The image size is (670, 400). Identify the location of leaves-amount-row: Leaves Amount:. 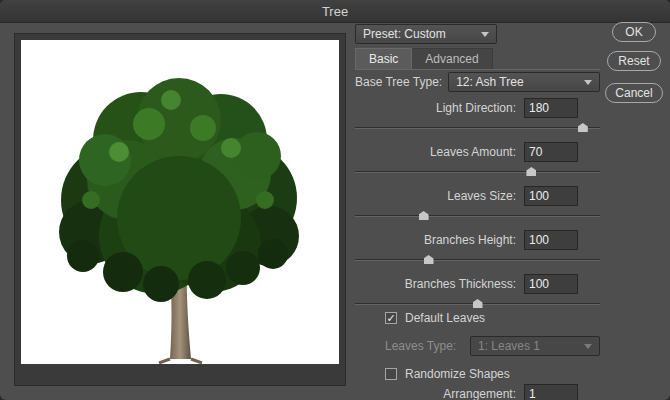
(478, 152).